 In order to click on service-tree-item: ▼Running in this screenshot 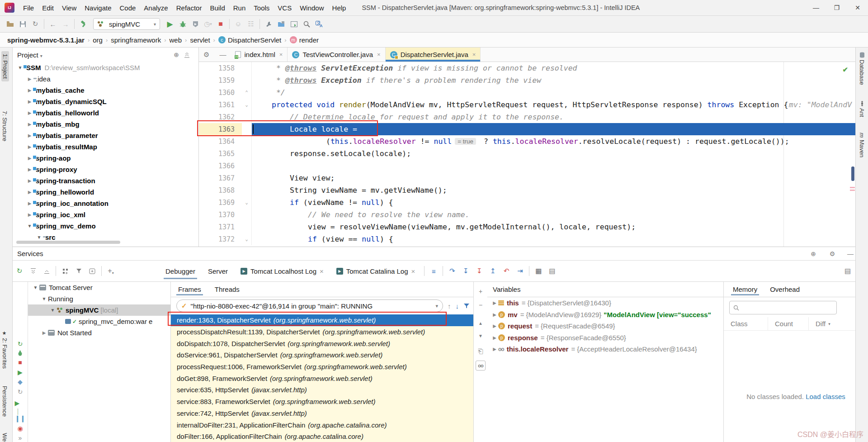, I will do `click(99, 299)`.